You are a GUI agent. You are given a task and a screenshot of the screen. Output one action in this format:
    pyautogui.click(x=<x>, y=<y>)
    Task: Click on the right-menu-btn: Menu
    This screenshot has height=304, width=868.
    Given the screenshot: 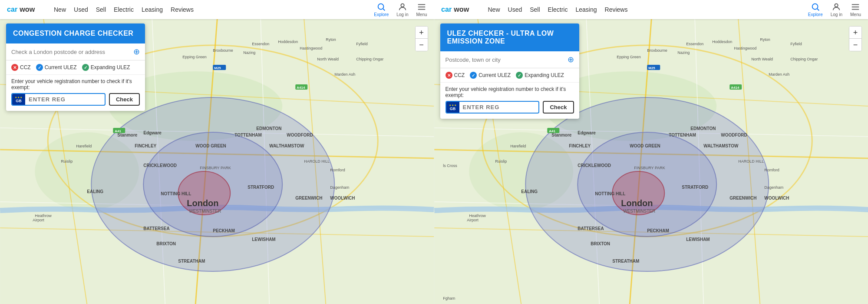 What is the action you would take?
    pyautogui.click(x=855, y=10)
    